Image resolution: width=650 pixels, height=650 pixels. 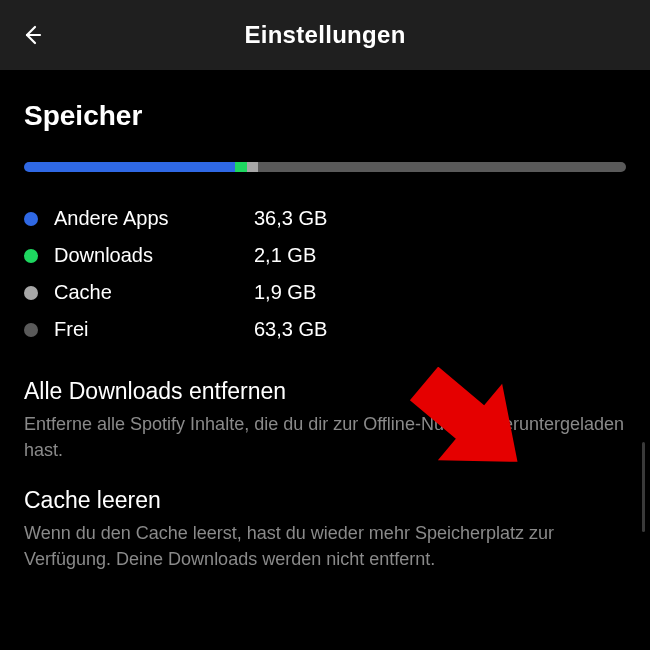 What do you see at coordinates (325, 437) in the screenshot?
I see `option-description: Entferne alle Spotify Inhalte, die du di…` at bounding box center [325, 437].